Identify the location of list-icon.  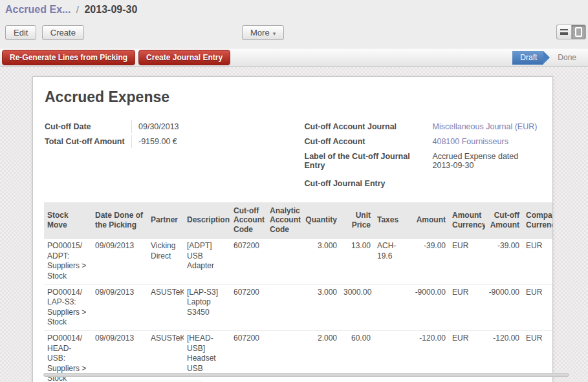
(564, 32).